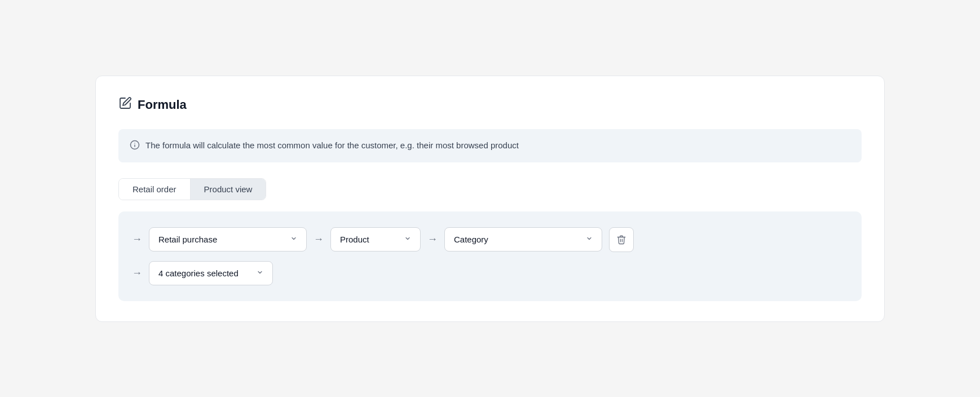 The width and height of the screenshot is (980, 397). Describe the element at coordinates (432, 239) in the screenshot. I see `arrow-icon-3: →` at that location.